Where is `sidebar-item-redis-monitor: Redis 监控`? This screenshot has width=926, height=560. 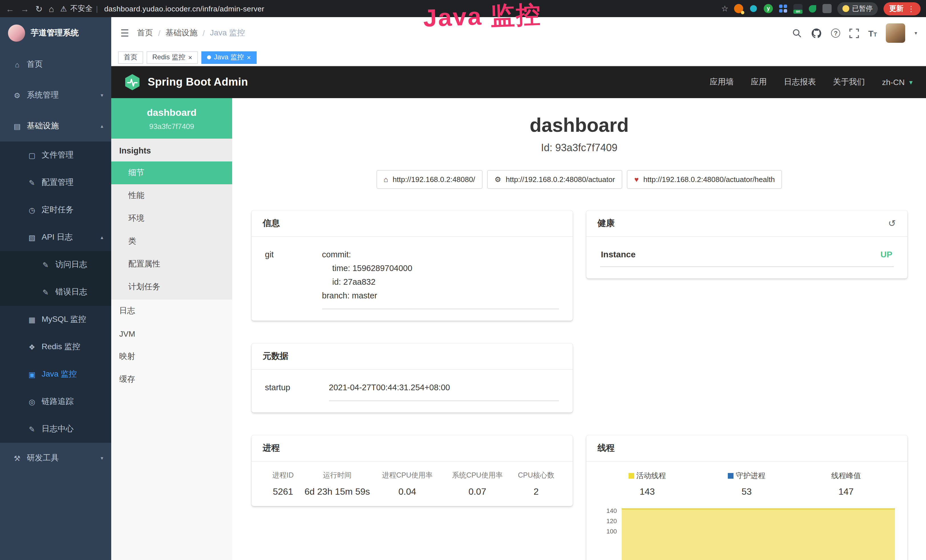
sidebar-item-redis-monitor: Redis 监控 is located at coordinates (56, 347).